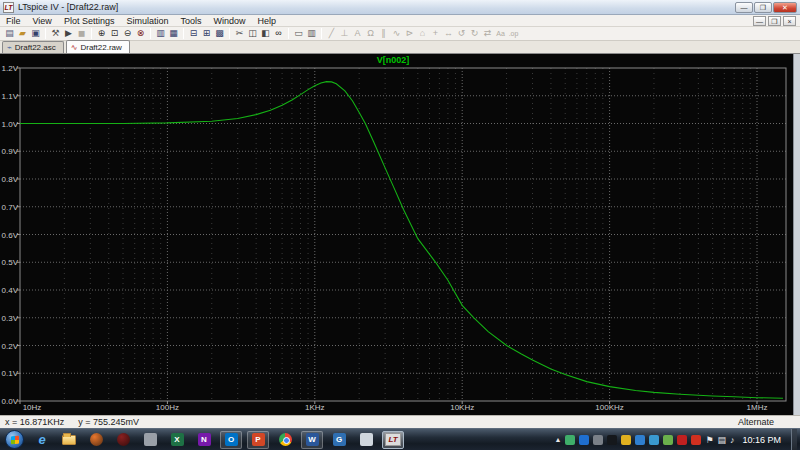 The image size is (800, 450). Describe the element at coordinates (488, 34) in the screenshot. I see `mirror-button: ⇄` at that location.